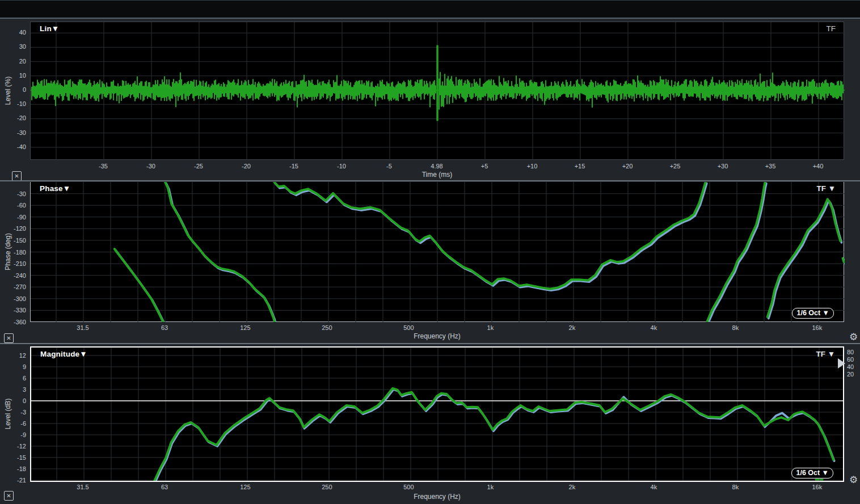 The width and height of the screenshot is (860, 504). I want to click on coherence-scale-value: 60, so click(850, 359).